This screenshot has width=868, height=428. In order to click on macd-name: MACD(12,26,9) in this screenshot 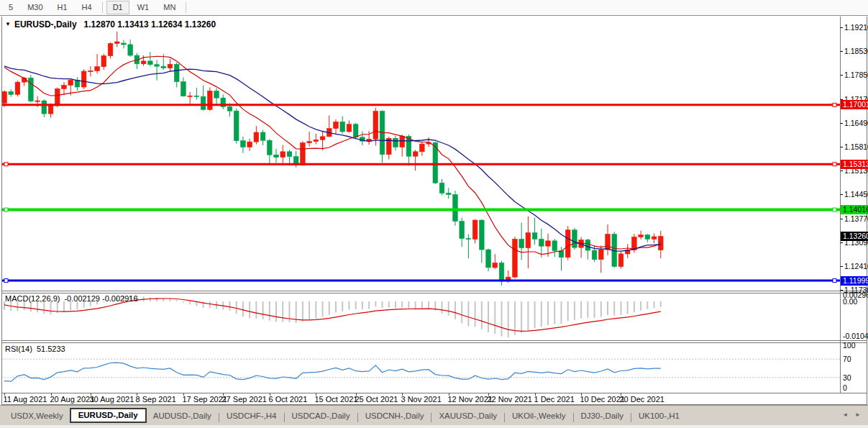, I will do `click(32, 299)`.